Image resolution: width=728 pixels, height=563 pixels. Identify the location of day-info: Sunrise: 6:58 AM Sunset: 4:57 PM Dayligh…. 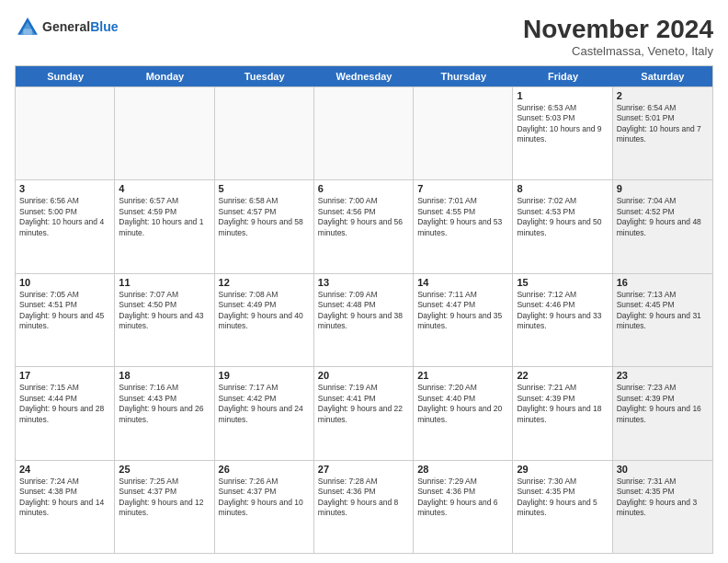
(265, 217).